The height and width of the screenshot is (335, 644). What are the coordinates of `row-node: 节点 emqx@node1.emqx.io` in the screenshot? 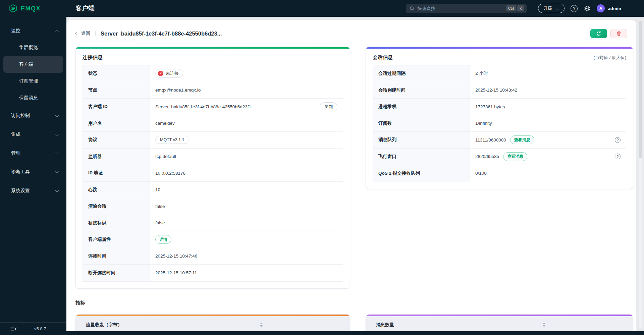 It's located at (213, 91).